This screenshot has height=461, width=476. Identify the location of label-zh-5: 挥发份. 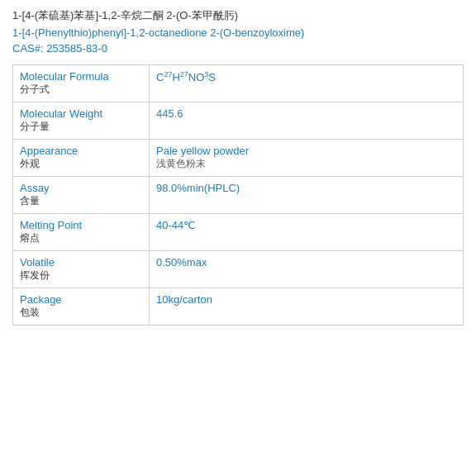
(81, 276).